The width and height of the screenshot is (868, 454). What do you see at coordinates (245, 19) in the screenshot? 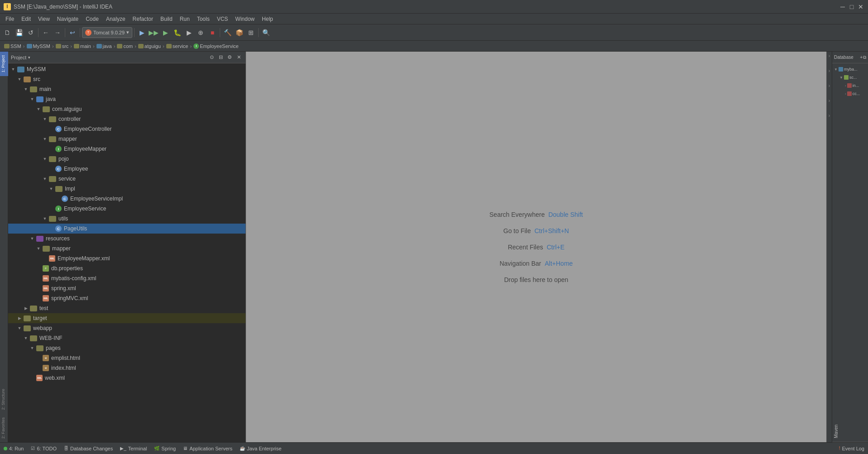
I see `menu-window: Window` at bounding box center [245, 19].